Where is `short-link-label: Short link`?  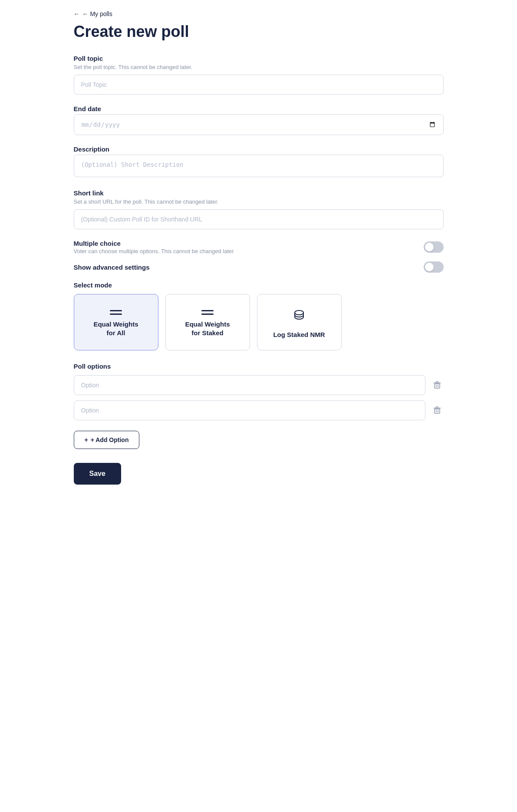 short-link-label: Short link is located at coordinates (259, 193).